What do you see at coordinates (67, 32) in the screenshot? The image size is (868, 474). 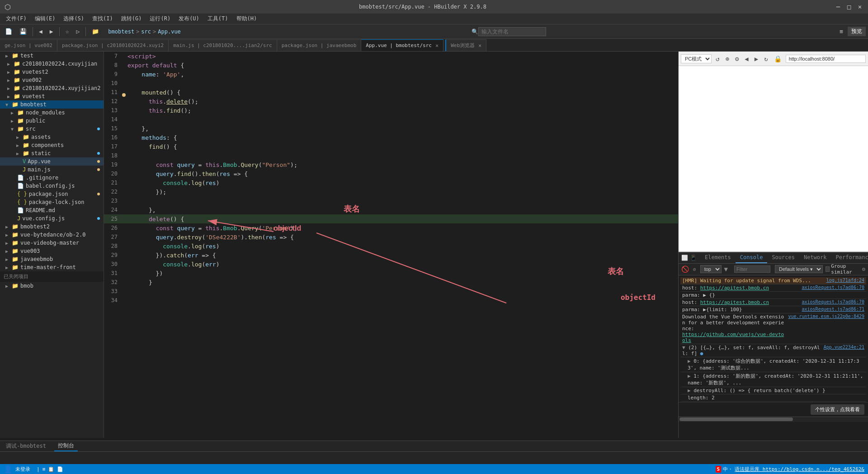 I see `bookmark-button: ☆` at bounding box center [67, 32].